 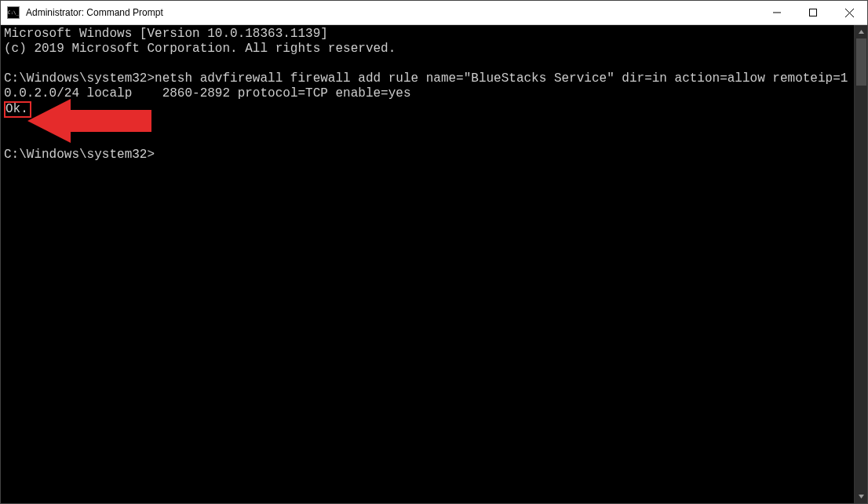 I want to click on prompt-line-2: C:\Windows\system32>, so click(x=429, y=155).